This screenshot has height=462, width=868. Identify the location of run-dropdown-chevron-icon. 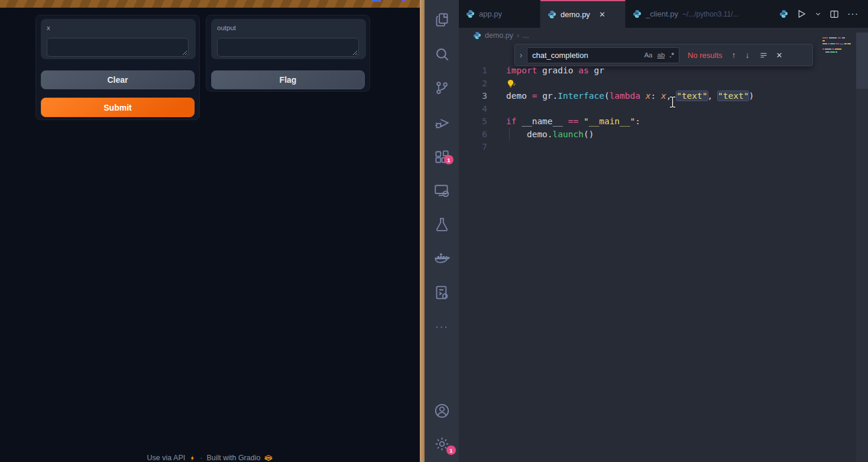
(818, 14).